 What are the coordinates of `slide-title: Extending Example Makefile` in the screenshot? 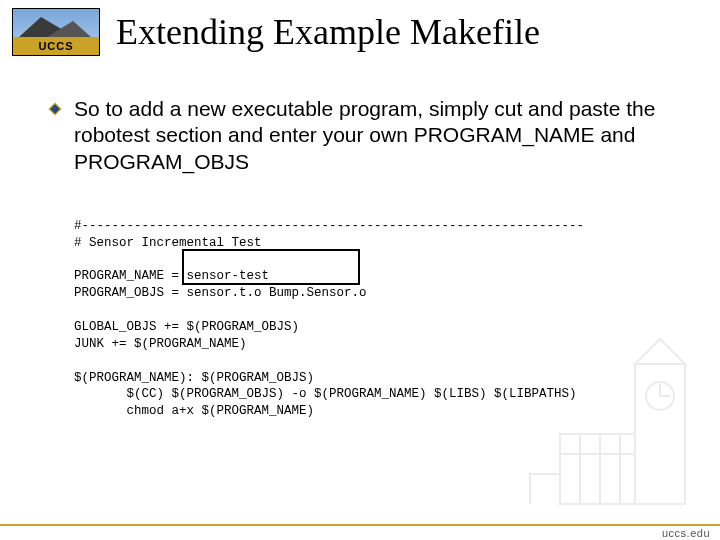 It's located at (328, 32).